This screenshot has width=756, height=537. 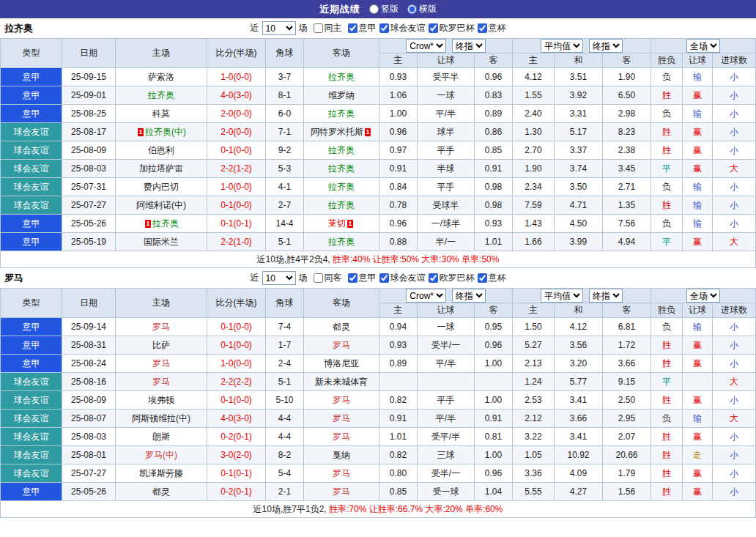 What do you see at coordinates (328, 28) in the screenshot?
I see `same-venue-filter: 同主` at bounding box center [328, 28].